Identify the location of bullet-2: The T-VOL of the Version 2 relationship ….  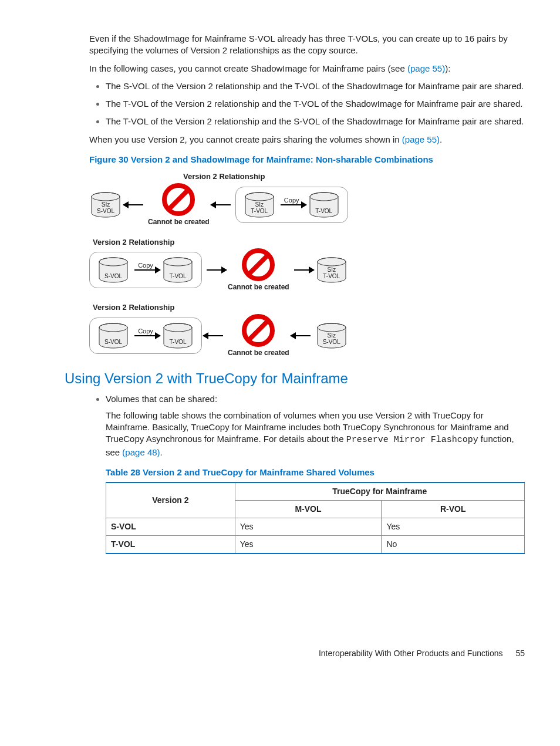
(315, 104).